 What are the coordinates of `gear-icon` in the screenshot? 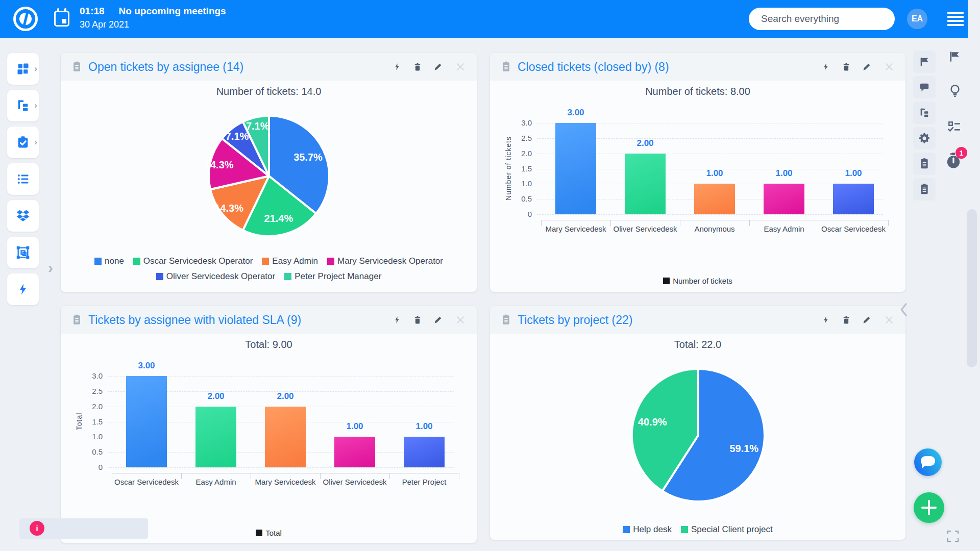 It's located at (924, 138).